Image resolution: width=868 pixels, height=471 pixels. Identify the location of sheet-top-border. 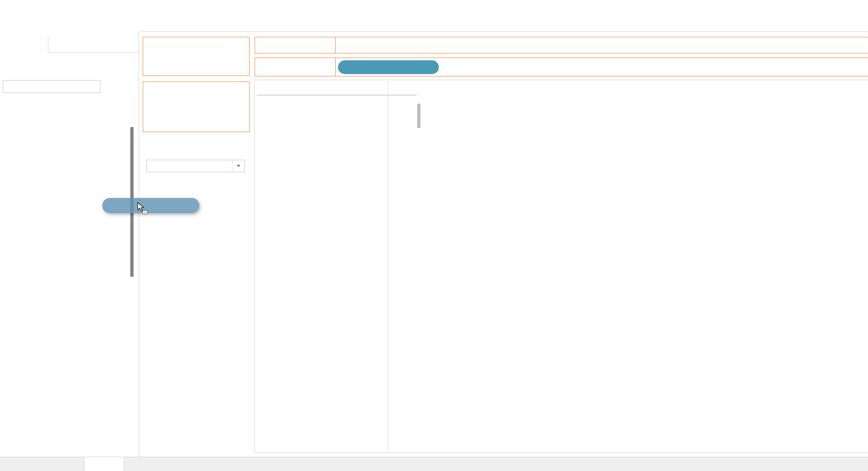
(561, 80).